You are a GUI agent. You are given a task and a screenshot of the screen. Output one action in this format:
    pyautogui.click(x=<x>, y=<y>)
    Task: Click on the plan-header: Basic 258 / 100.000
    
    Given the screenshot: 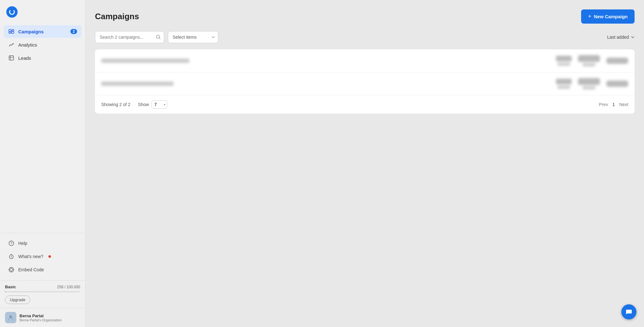 What is the action you would take?
    pyautogui.click(x=43, y=287)
    